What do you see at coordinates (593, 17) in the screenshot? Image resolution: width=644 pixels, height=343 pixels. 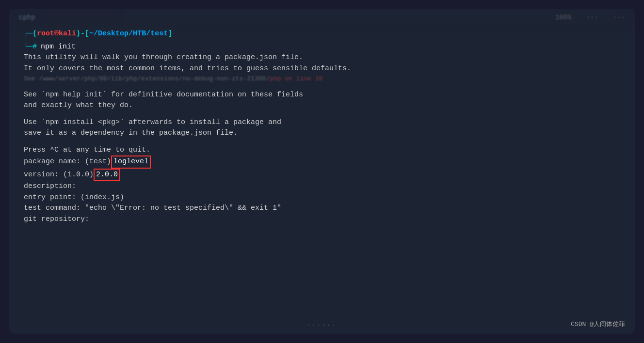 I see `top-bar-item-2: ···` at bounding box center [593, 17].